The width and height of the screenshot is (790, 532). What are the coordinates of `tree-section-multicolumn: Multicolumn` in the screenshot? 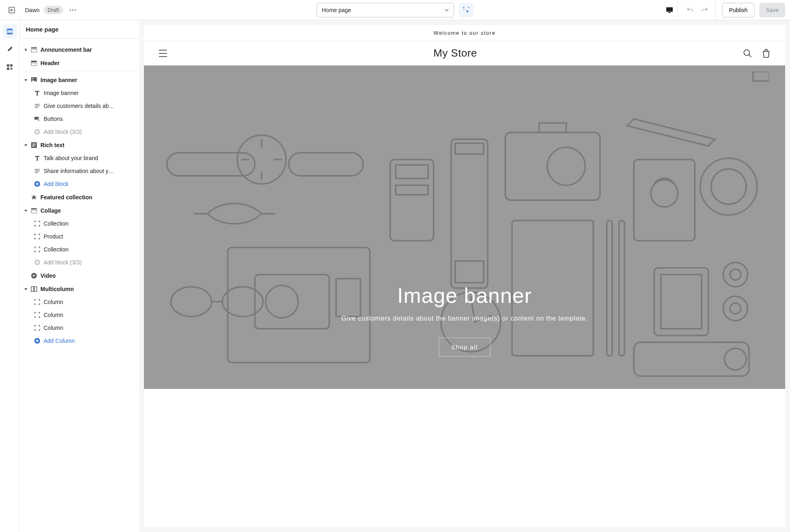 It's located at (79, 289).